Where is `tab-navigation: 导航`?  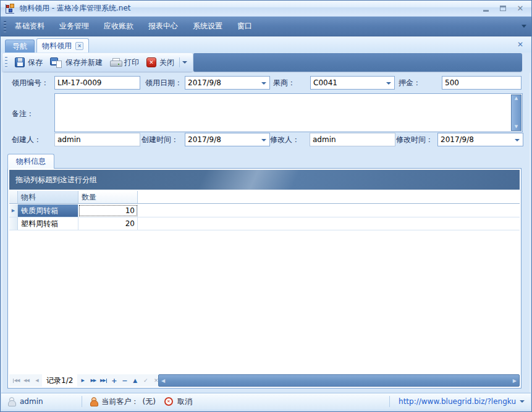 tab-navigation: 导航 is located at coordinates (20, 46).